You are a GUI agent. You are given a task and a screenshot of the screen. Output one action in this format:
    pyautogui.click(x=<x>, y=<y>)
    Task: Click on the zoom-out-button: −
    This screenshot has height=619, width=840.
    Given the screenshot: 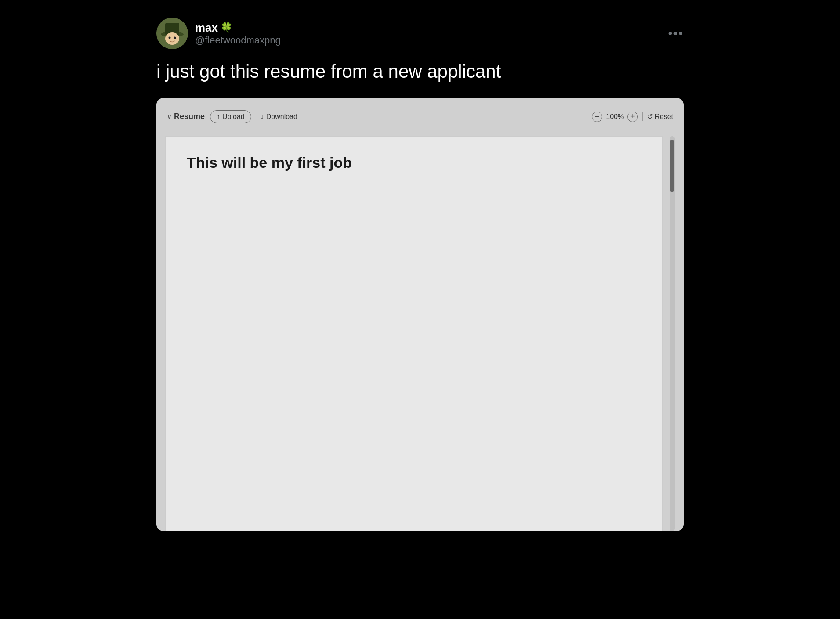 What is the action you would take?
    pyautogui.click(x=597, y=117)
    